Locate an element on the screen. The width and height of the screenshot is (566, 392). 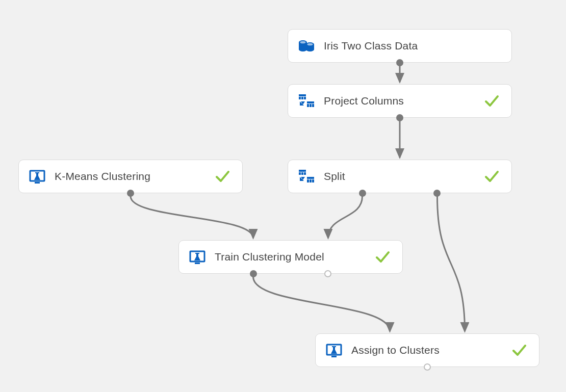
node-assign-to-clusters: Assign to Clusters is located at coordinates (427, 350).